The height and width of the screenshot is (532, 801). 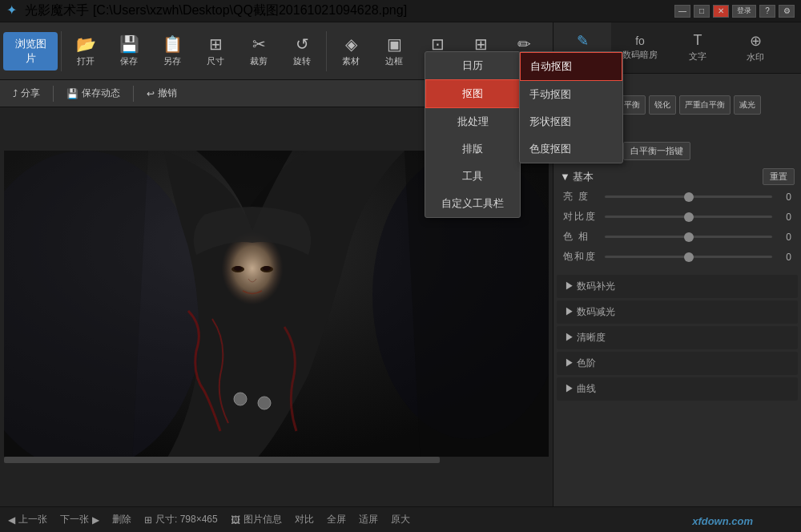 What do you see at coordinates (721, 11) in the screenshot?
I see `close-button: ✕` at bounding box center [721, 11].